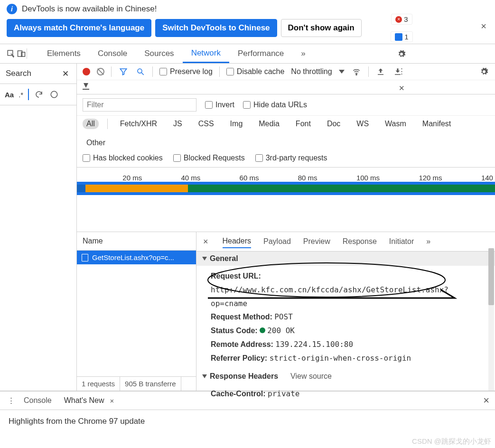 The image size is (495, 448). What do you see at coordinates (437, 124) in the screenshot?
I see `type-manifest: Manifest` at bounding box center [437, 124].